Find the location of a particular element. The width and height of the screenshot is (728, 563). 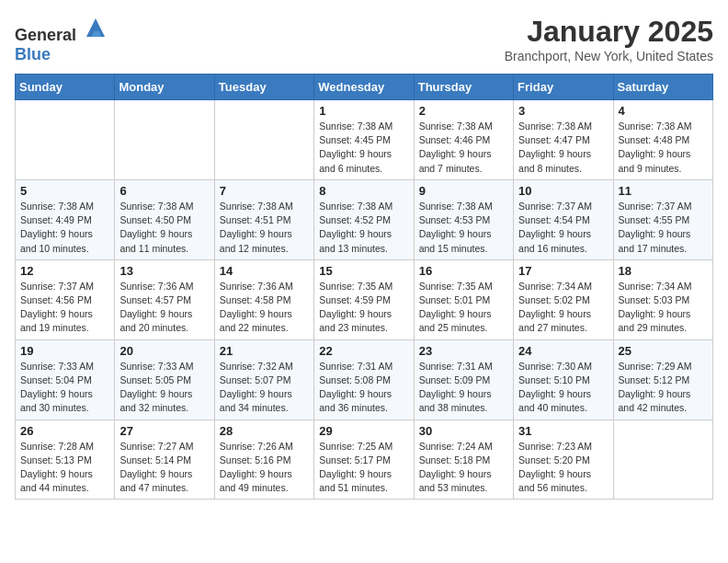

day-cell: 30Sunrise: 7:24 AMSunset: 5:18 PMDayligh… is located at coordinates (463, 460).